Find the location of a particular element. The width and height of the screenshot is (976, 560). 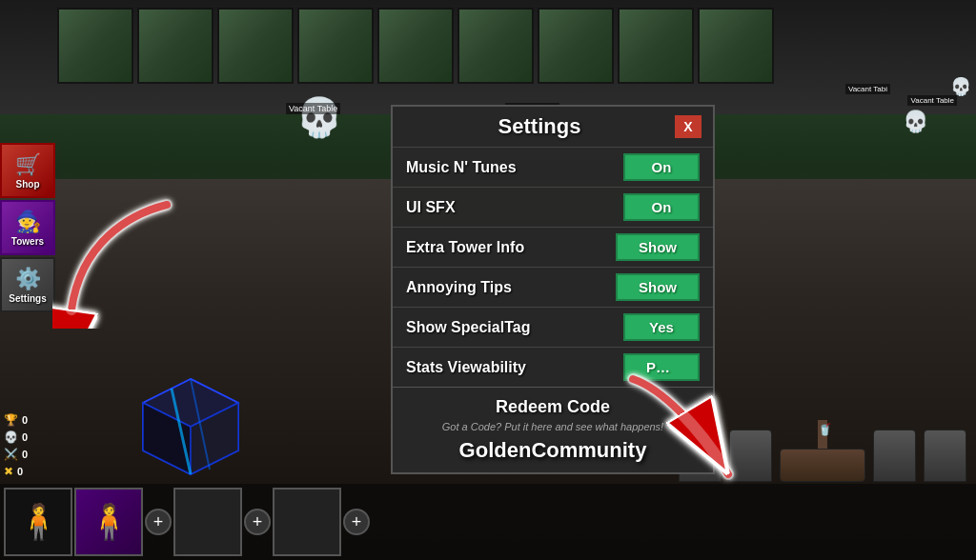

table-surface is located at coordinates (823, 465).